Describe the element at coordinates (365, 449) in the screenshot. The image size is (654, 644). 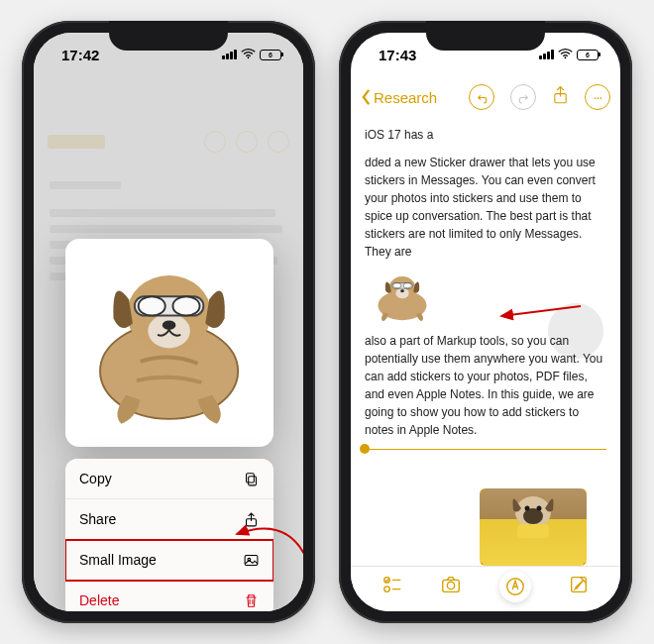
I see `cursor-handle` at that location.